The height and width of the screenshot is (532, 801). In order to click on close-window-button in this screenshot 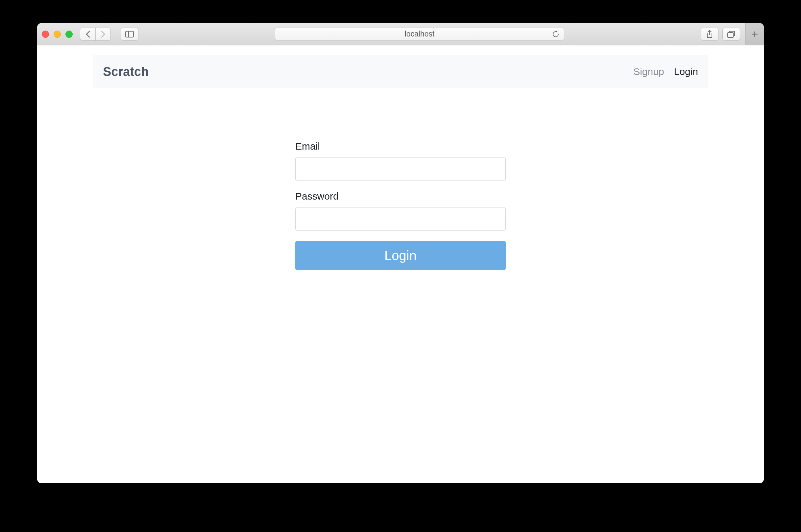, I will do `click(45, 34)`.